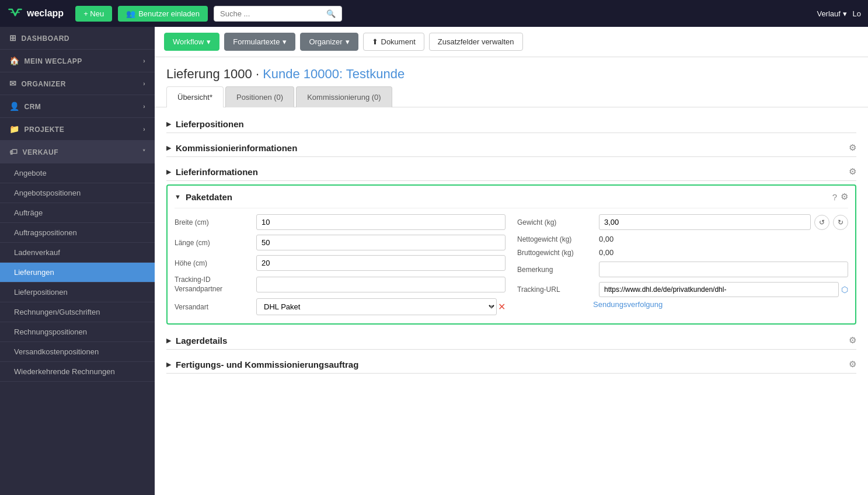 The width and height of the screenshot is (868, 495). What do you see at coordinates (77, 372) in the screenshot?
I see `sidebar-item-wiederkehrende-rechnungen: Wiederkehrende Rechnungen` at bounding box center [77, 372].